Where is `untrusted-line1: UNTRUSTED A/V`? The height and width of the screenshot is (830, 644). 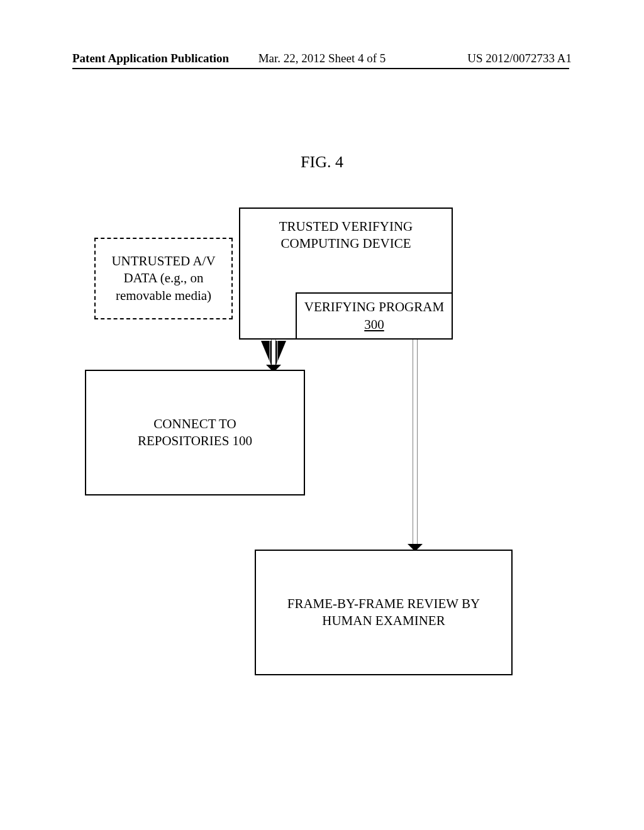
untrusted-line1: UNTRUSTED A/V is located at coordinates (164, 262).